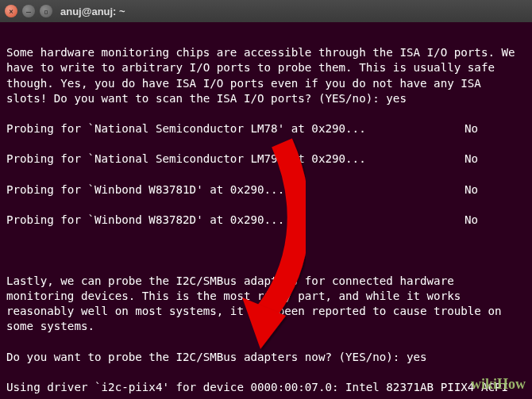 The height and width of the screenshot is (399, 532). What do you see at coordinates (266, 357) in the screenshot?
I see `output-text: Do you want to probe the I2C/SMBus adapt…` at bounding box center [266, 357].